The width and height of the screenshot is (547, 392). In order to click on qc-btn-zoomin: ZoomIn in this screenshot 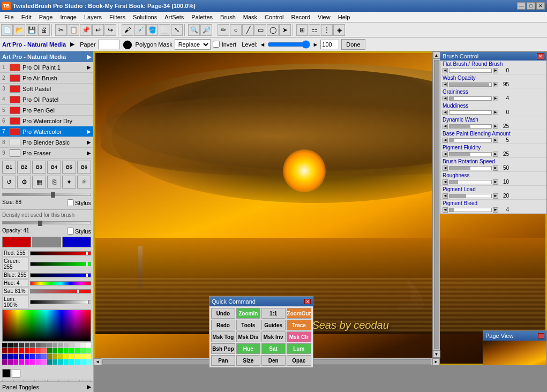, I will do `click(249, 313)`.